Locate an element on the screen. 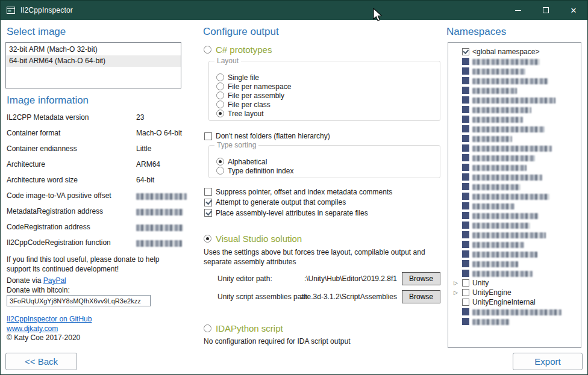 This screenshot has height=375, width=588. unity-editor-browse-button: Browse is located at coordinates (421, 279).